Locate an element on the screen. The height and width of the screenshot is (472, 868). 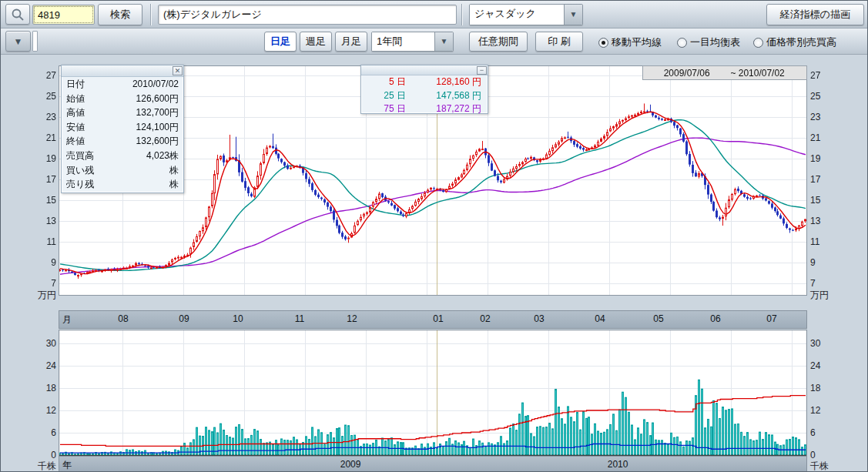
company-name-input is located at coordinates (307, 15).